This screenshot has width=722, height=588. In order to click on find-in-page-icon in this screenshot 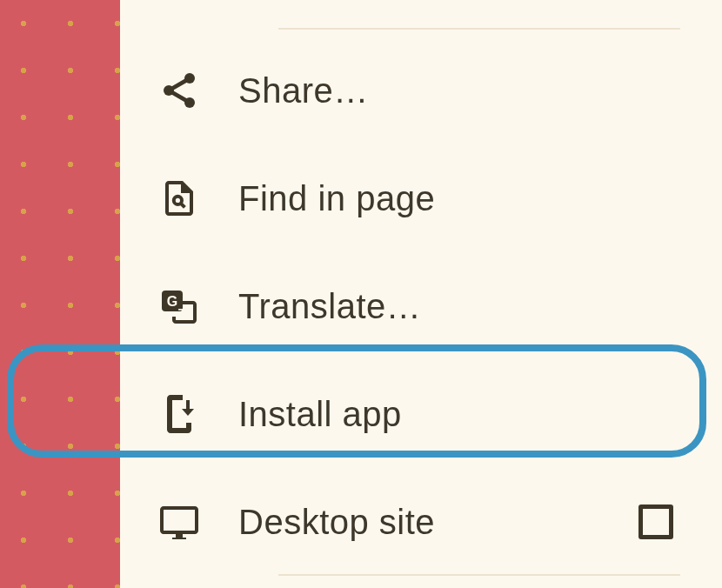, I will do `click(179, 198)`.